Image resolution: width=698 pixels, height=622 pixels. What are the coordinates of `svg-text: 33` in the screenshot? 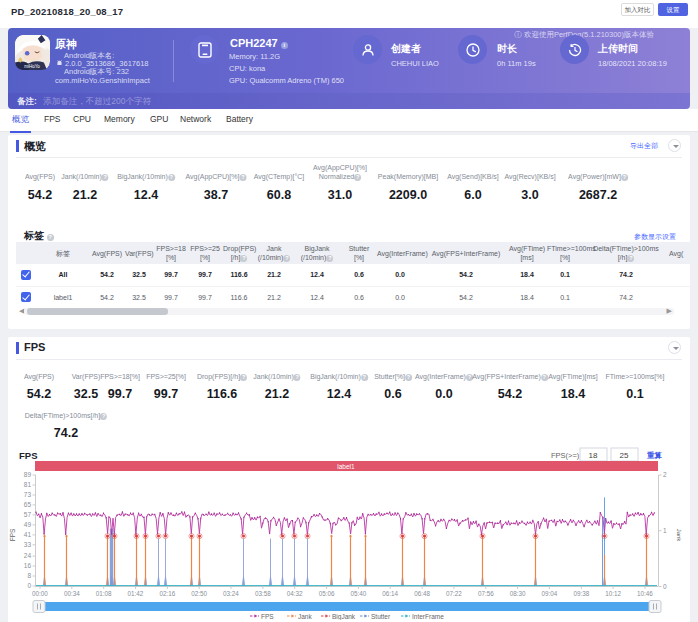 It's located at (28, 544).